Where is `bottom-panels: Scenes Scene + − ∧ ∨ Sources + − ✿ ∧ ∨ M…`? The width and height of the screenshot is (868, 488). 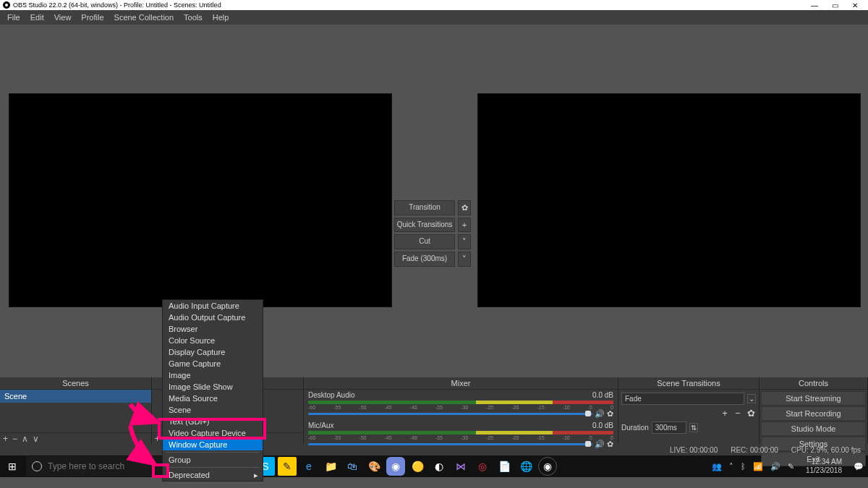
bottom-panels: Scenes Scene + − ∧ ∨ Sources + − ✿ ∧ ∨ M… is located at coordinates (434, 411).